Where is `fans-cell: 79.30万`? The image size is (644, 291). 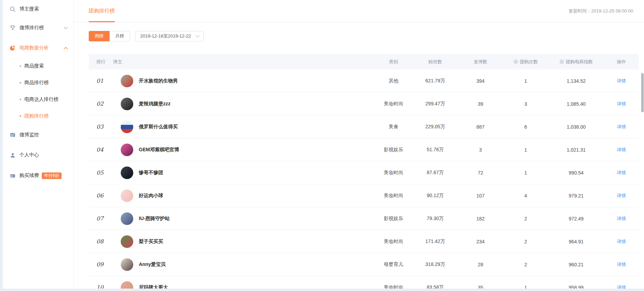 fans-cell: 79.30万 is located at coordinates (435, 219).